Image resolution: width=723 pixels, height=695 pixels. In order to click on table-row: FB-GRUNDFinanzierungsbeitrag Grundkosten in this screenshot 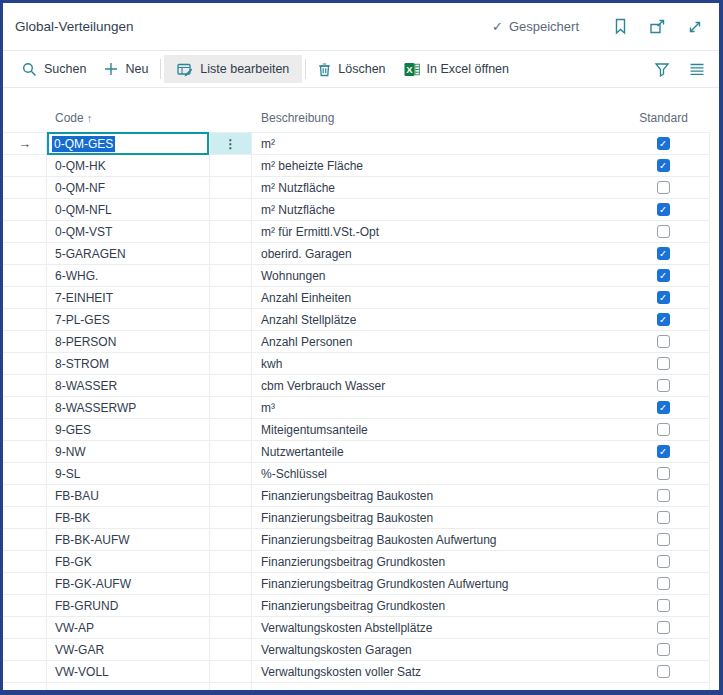, I will do `click(356, 606)`.